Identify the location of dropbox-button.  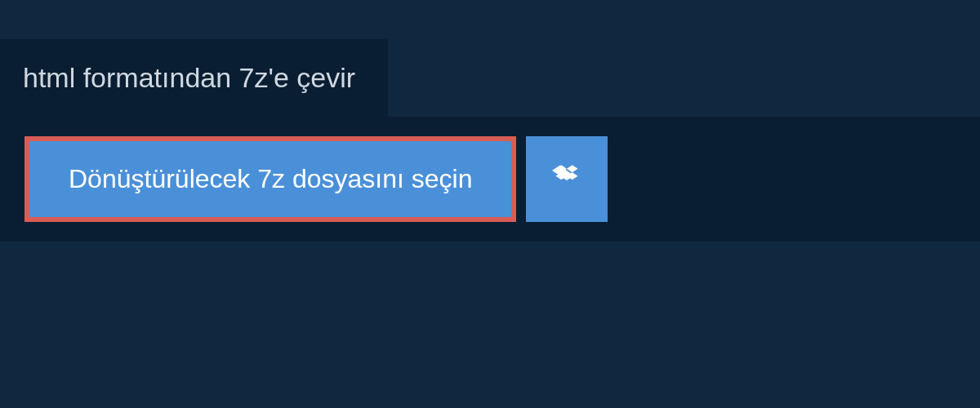
(567, 180).